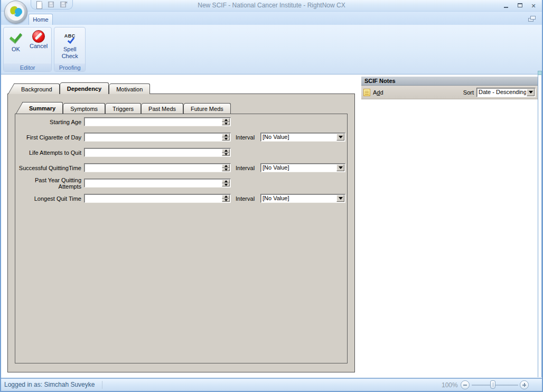  Describe the element at coordinates (157, 183) in the screenshot. I see `past-year-quitting-attempts-input` at that location.